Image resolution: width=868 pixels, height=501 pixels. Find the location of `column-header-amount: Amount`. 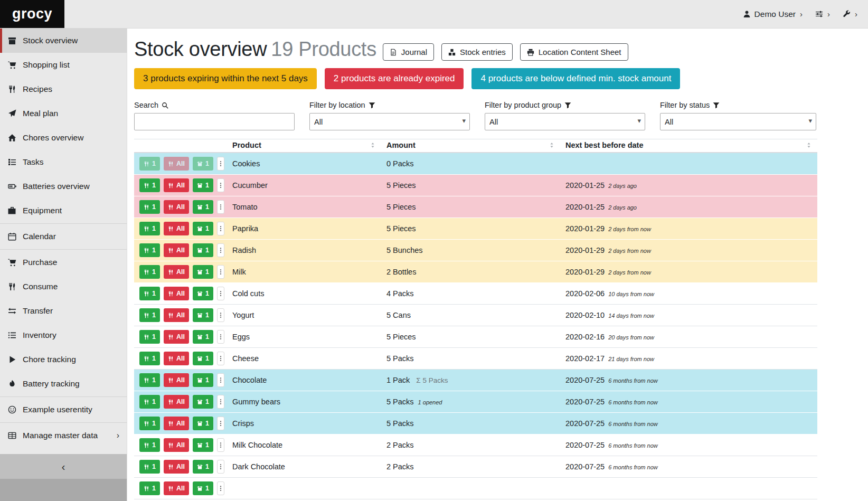

column-header-amount: Amount is located at coordinates (471, 146).